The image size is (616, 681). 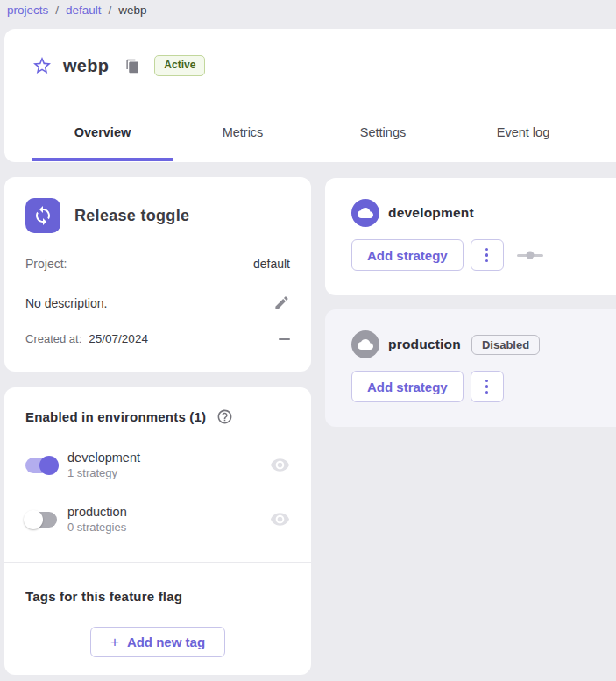 I want to click on environment-card-title: production, so click(x=424, y=344).